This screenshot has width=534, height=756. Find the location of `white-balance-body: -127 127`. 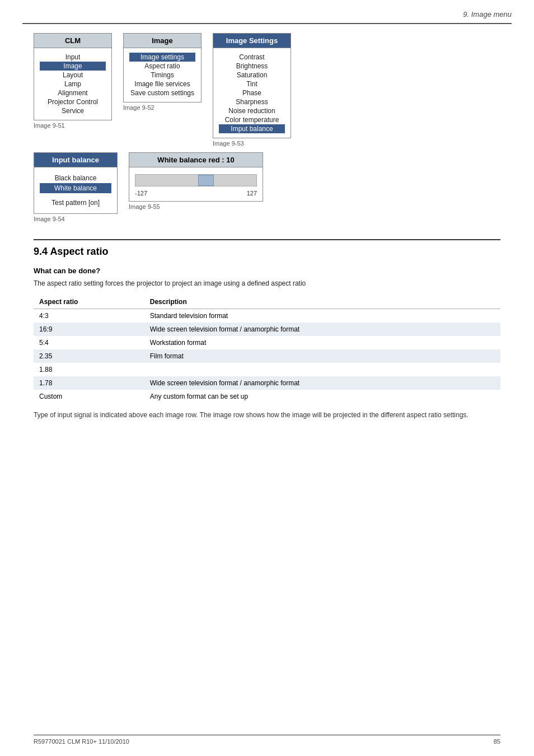

white-balance-body: -127 127 is located at coordinates (196, 184).